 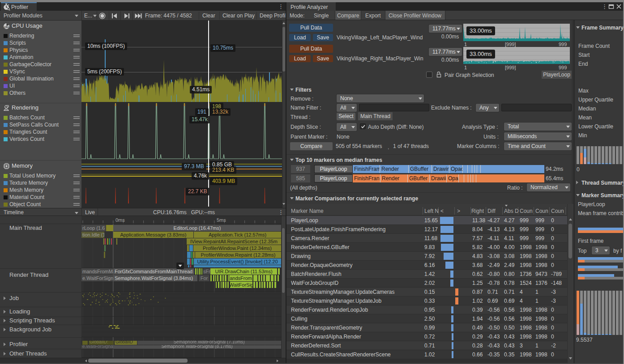 I want to click on svg-text: sFr, so click(x=207, y=271).